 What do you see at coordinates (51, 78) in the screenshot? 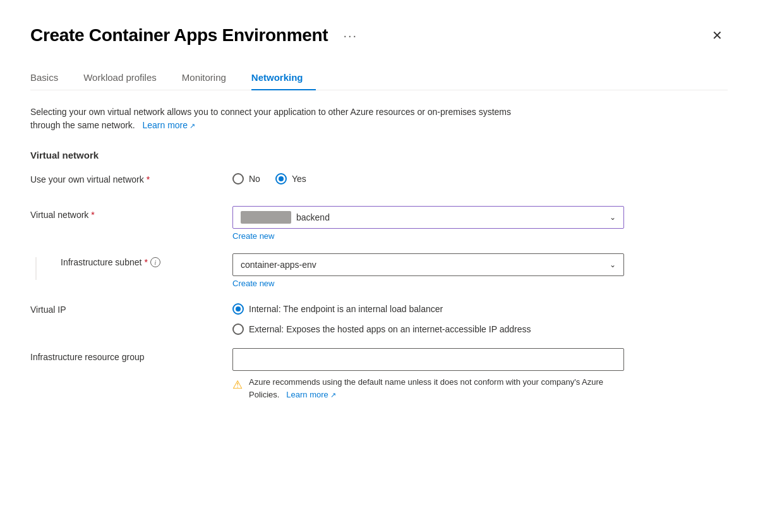
I see `tab-basics: Basics` at bounding box center [51, 78].